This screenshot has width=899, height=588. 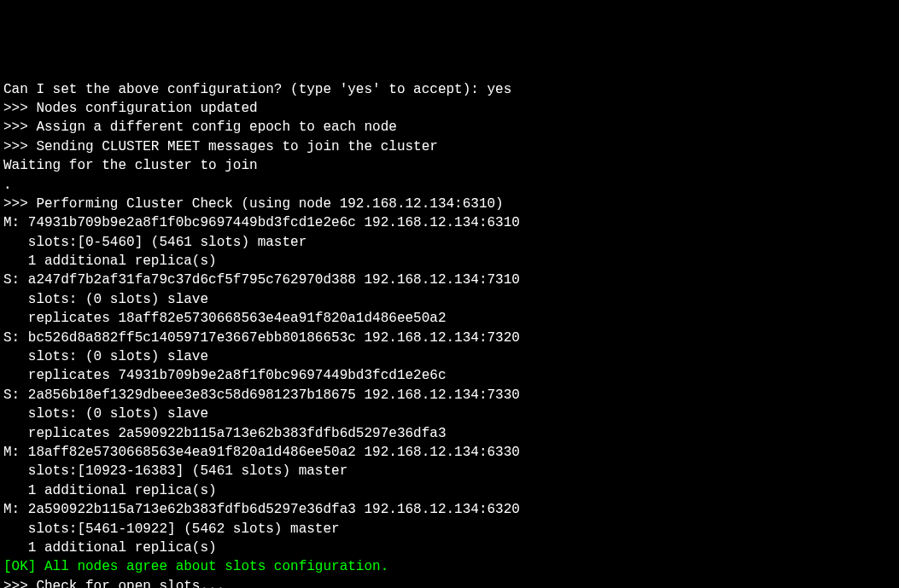 I want to click on terminal-line: S: 2a856b18ef1329dbeee3e83c58d6981237b18…, so click(x=449, y=395).